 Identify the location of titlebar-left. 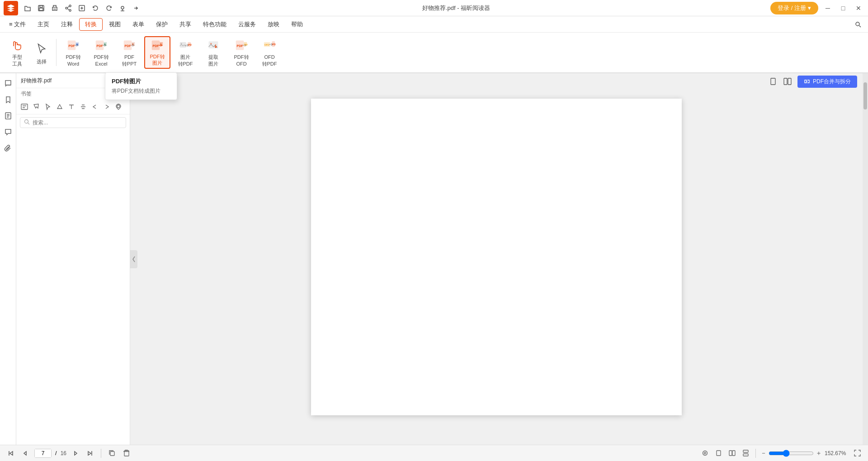
(73, 8).